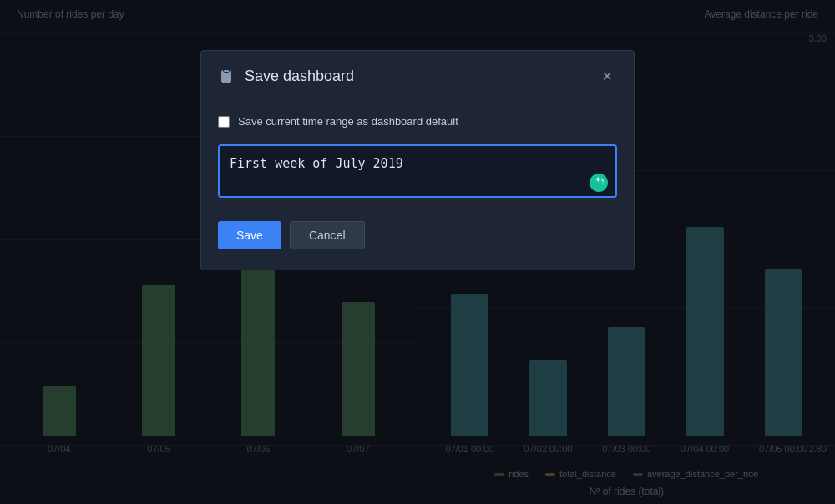 The image size is (835, 504). I want to click on dashboard-name-input: First week of July 2019, so click(418, 171).